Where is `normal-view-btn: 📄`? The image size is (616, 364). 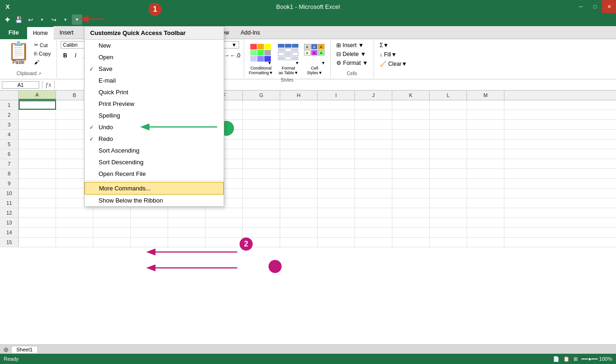 normal-view-btn: 📄 is located at coordinates (556, 359).